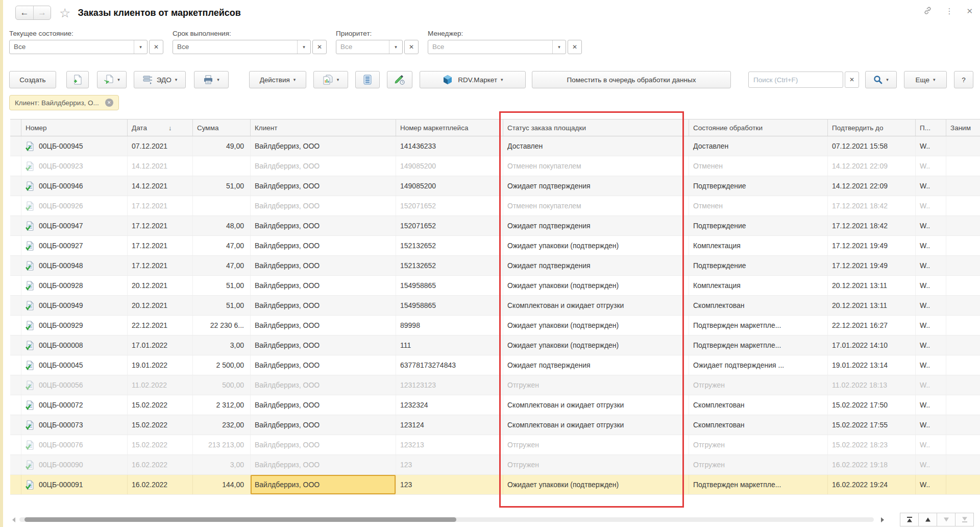 Image resolution: width=980 pixels, height=527 pixels. What do you see at coordinates (925, 80) in the screenshot?
I see `more-button: Еще ▾` at bounding box center [925, 80].